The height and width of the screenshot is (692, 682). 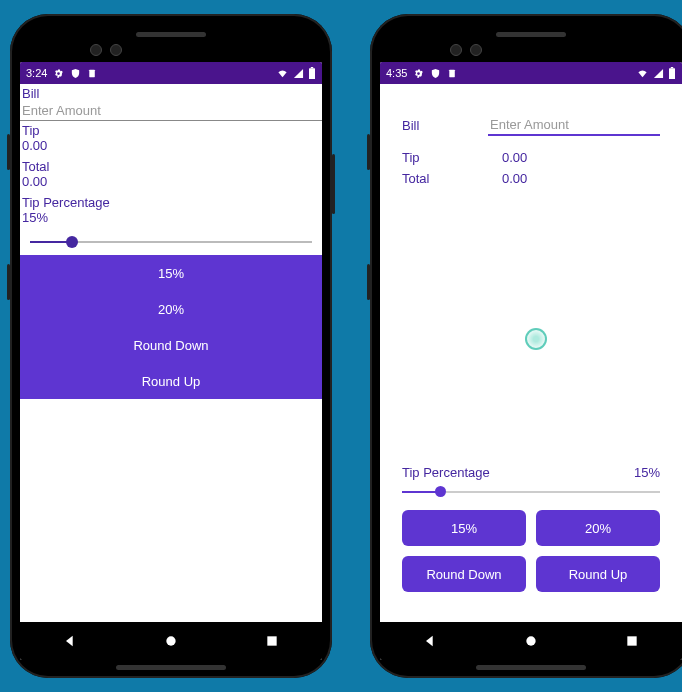 I want to click on button-block: 15% 20% Round Down Round Up, so click(x=171, y=327).